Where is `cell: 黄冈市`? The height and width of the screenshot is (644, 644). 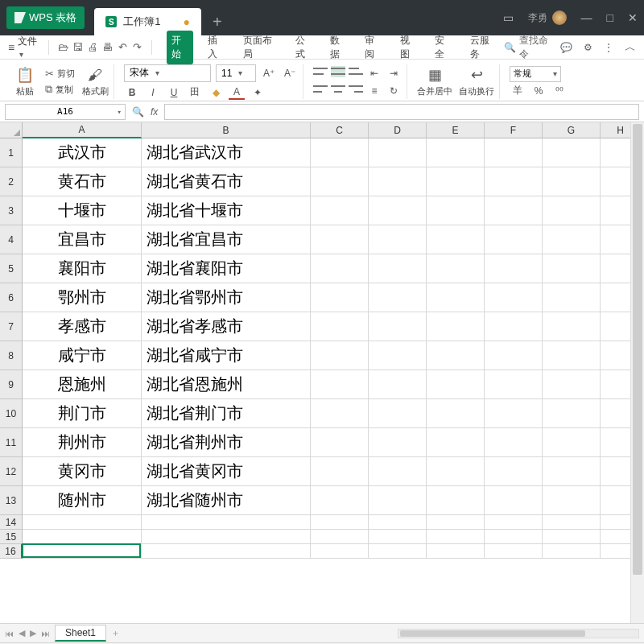 cell: 黄冈市 is located at coordinates (82, 472).